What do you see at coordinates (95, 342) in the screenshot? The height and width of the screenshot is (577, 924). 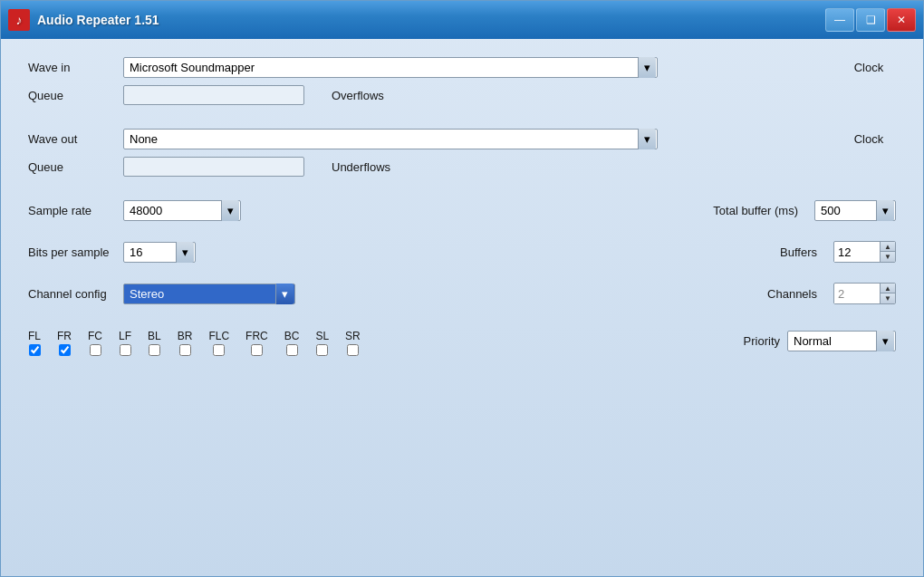 I see `checkbox-item-fc: FC` at bounding box center [95, 342].